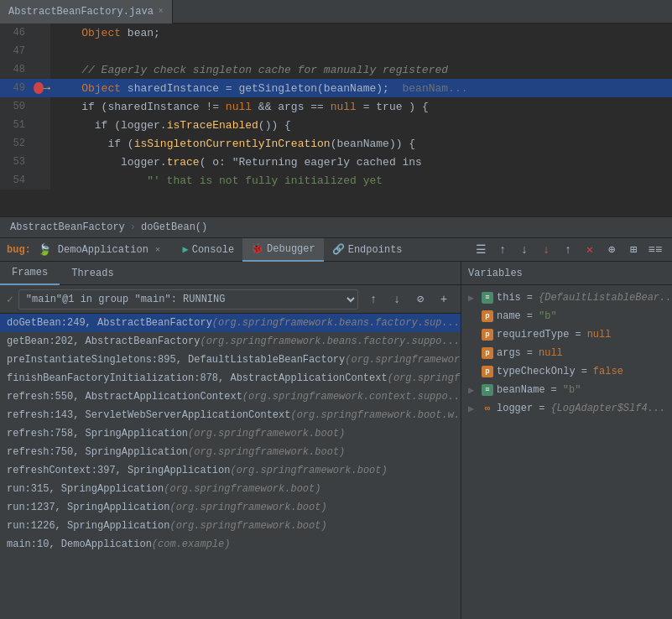 Image resolution: width=672 pixels, height=619 pixels. Describe the element at coordinates (503, 250) in the screenshot. I see `toolbar-step-over-btn: ↑` at that location.